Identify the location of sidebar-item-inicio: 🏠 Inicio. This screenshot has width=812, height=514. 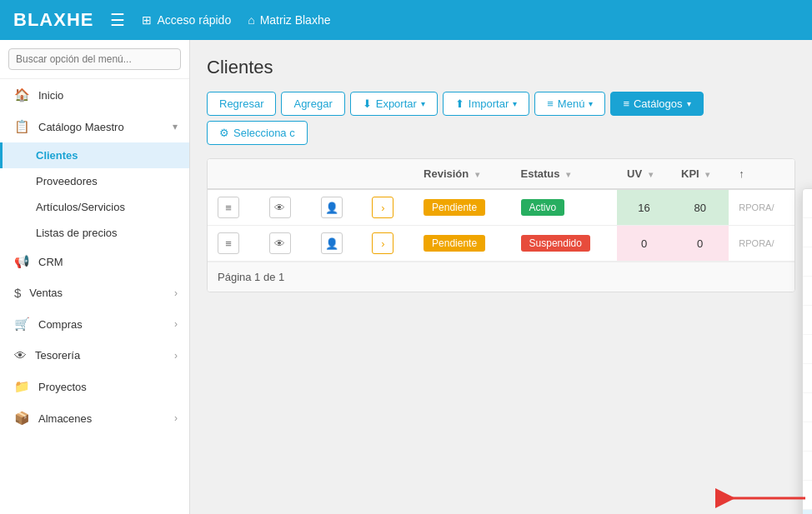
(95, 95).